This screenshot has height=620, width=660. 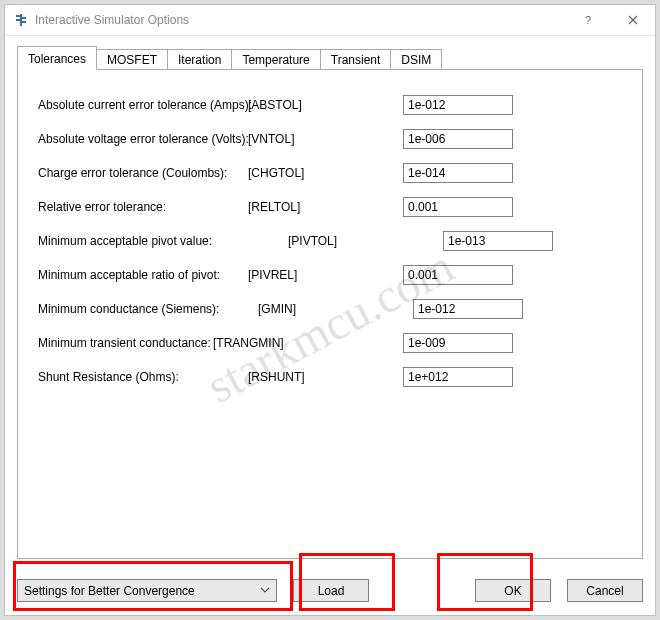 What do you see at coordinates (200, 60) in the screenshot?
I see `tab-iteration: Iteration` at bounding box center [200, 60].